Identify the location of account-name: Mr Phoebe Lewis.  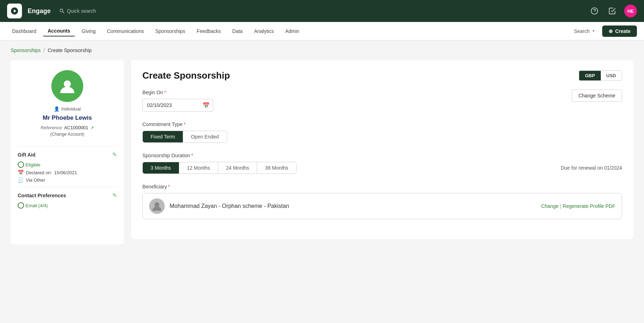
(67, 118).